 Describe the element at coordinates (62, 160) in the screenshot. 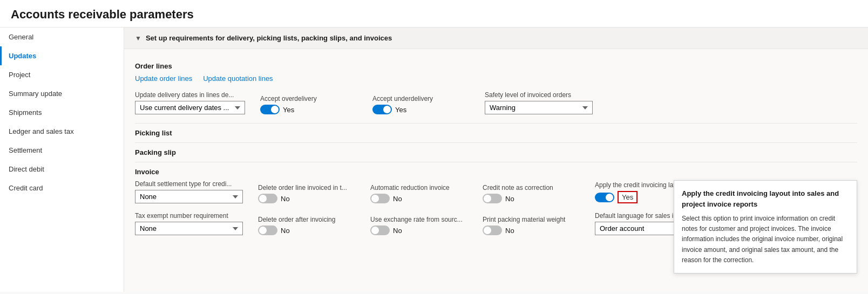

I see `sidebar: General Updates Project Summary update S…` at that location.